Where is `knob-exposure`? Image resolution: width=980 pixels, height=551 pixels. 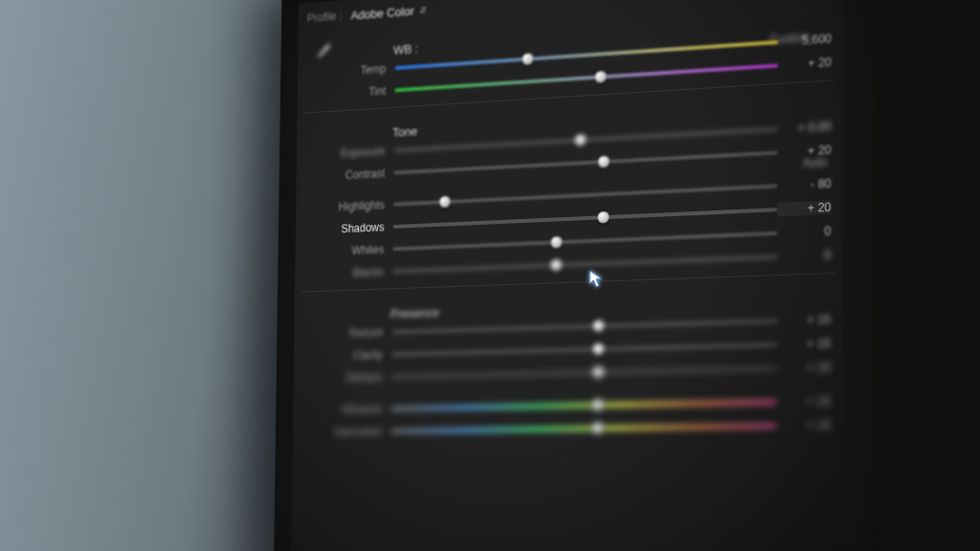 knob-exposure is located at coordinates (581, 140).